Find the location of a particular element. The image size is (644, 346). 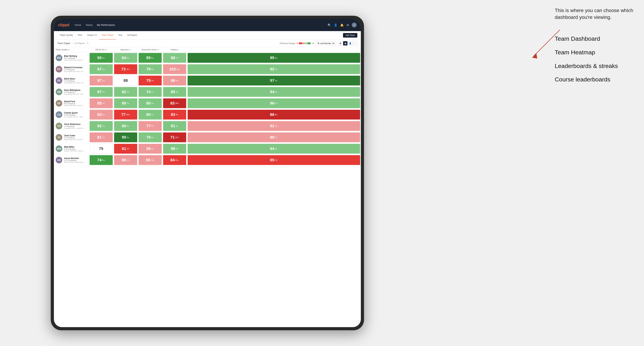

player-name: Blair McHarg is located at coordinates (74, 56).